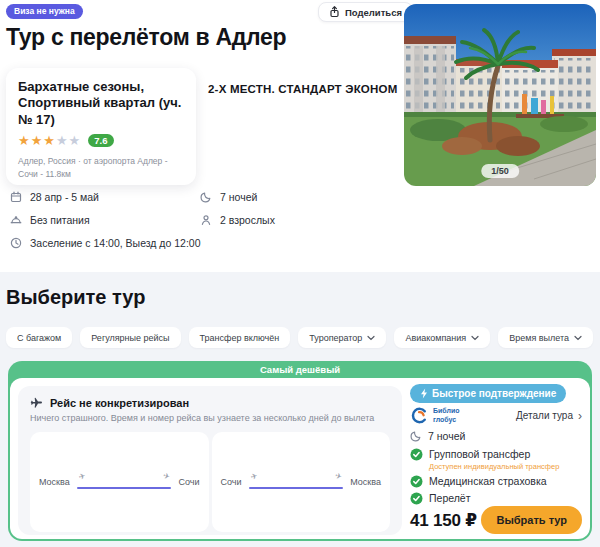 This screenshot has height=547, width=600. I want to click on share-icon, so click(334, 12).